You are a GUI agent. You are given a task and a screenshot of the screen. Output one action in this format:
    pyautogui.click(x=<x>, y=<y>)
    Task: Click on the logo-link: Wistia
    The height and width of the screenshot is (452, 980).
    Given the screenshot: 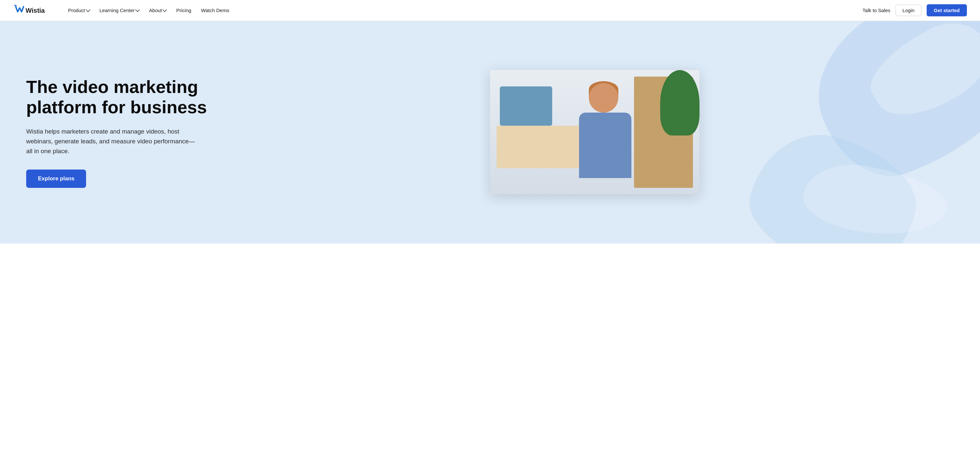 What is the action you would take?
    pyautogui.click(x=33, y=11)
    